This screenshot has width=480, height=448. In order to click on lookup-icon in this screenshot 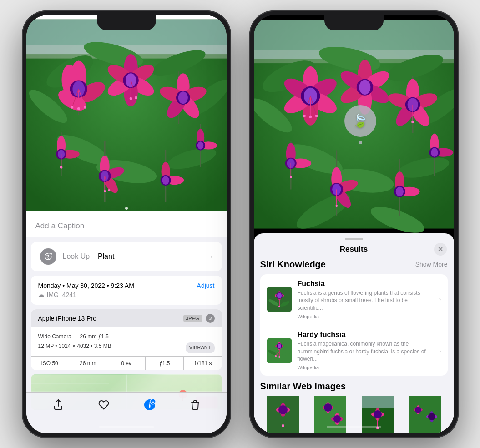, I will do `click(48, 257)`.